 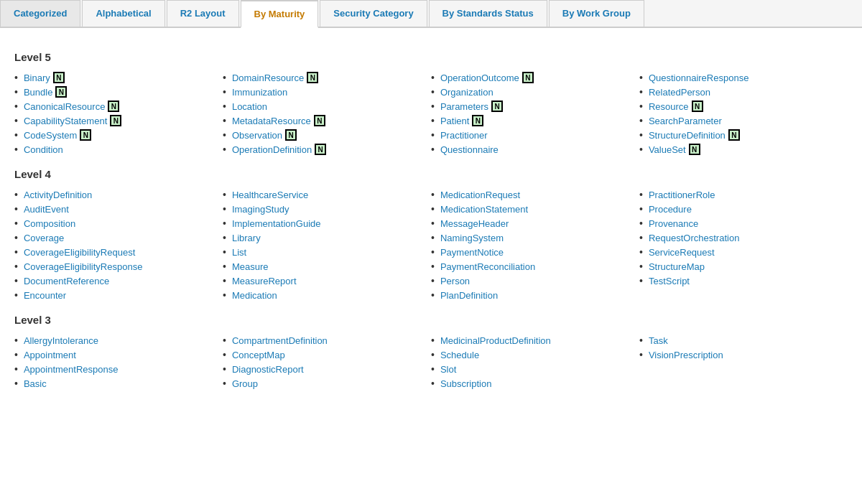 What do you see at coordinates (535, 266) in the screenshot?
I see `list-item: PaymentReconciliation` at bounding box center [535, 266].